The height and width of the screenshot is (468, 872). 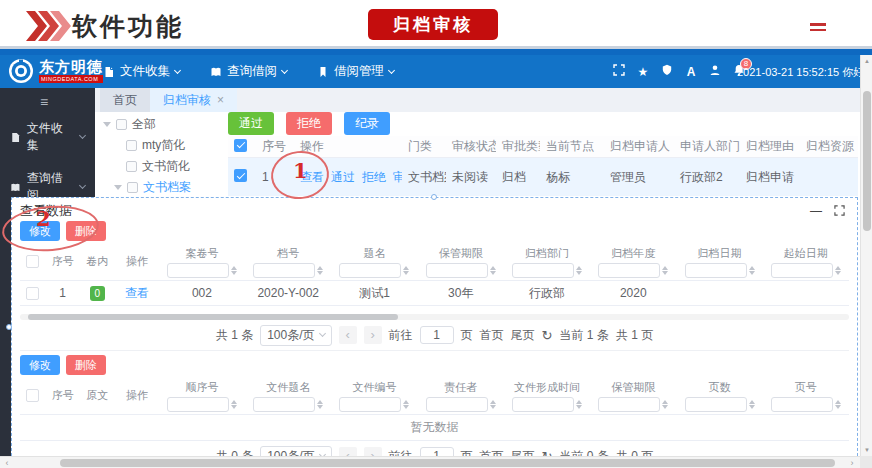 I want to click on refresh-icon: ↻, so click(x=548, y=336).